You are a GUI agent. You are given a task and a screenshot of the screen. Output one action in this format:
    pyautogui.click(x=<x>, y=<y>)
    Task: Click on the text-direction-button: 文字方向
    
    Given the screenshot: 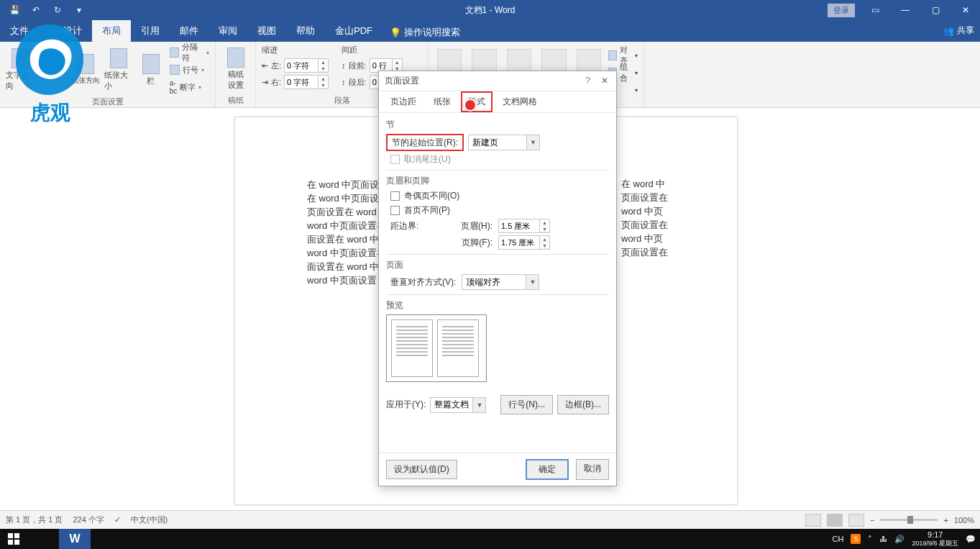 What is the action you would take?
    pyautogui.click(x=20, y=70)
    